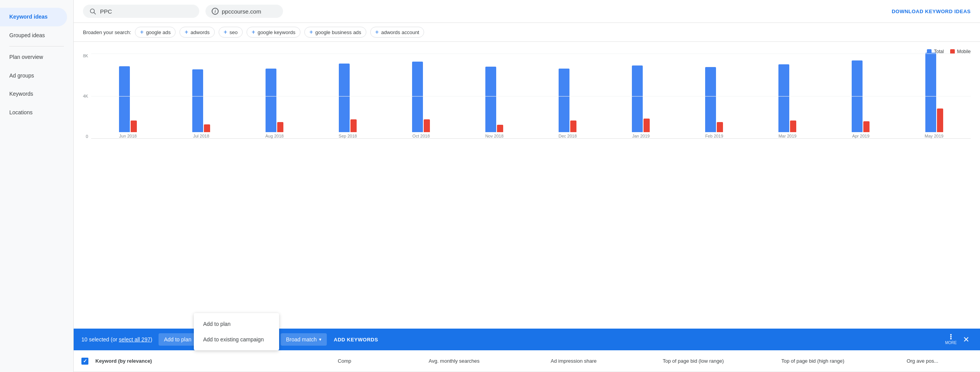 The width and height of the screenshot is (980, 372). Describe the element at coordinates (421, 95) in the screenshot. I see `month-group-Oct-2018: Oct 2018` at that location.